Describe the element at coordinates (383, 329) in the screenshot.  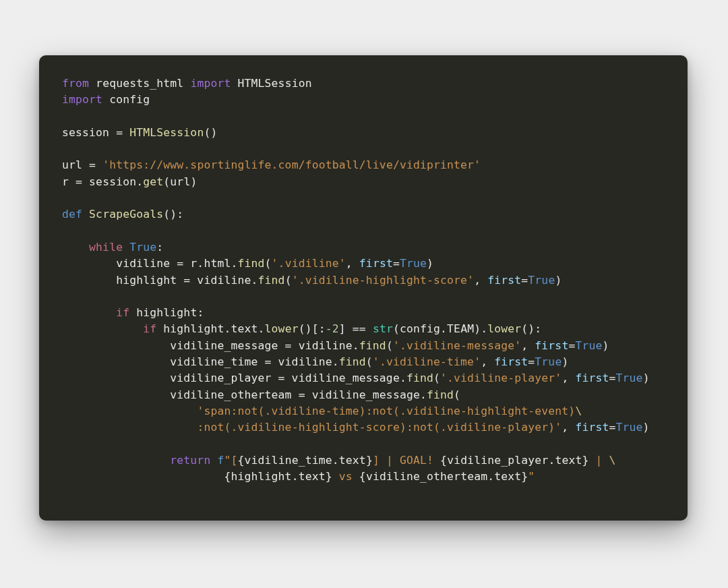
I see `builtin-str: str` at that location.